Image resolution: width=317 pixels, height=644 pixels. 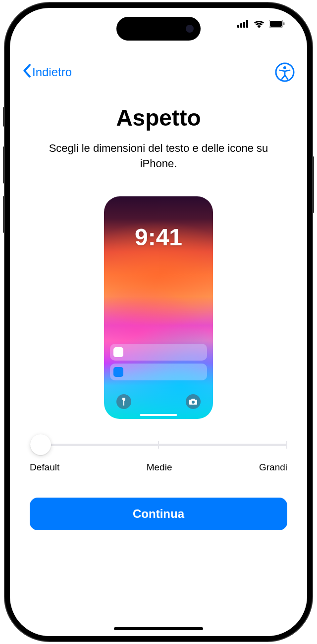 What do you see at coordinates (52, 72) in the screenshot?
I see `back-label: Indietro` at bounding box center [52, 72].